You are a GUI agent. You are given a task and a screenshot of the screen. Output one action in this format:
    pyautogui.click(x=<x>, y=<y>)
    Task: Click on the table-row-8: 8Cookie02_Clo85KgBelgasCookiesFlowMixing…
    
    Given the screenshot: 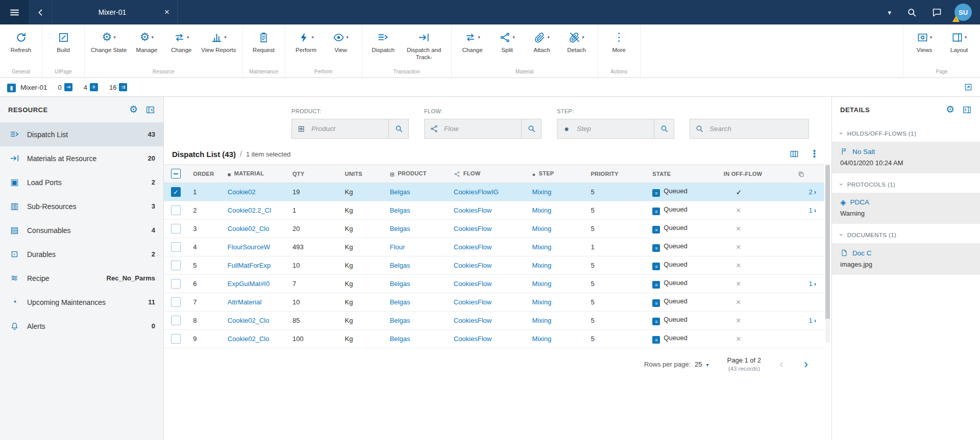 What is the action you would take?
    pyautogui.click(x=494, y=321)
    